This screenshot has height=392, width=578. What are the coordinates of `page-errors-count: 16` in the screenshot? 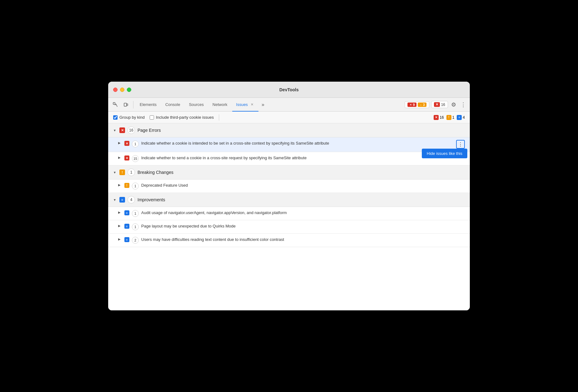 It's located at (131, 130).